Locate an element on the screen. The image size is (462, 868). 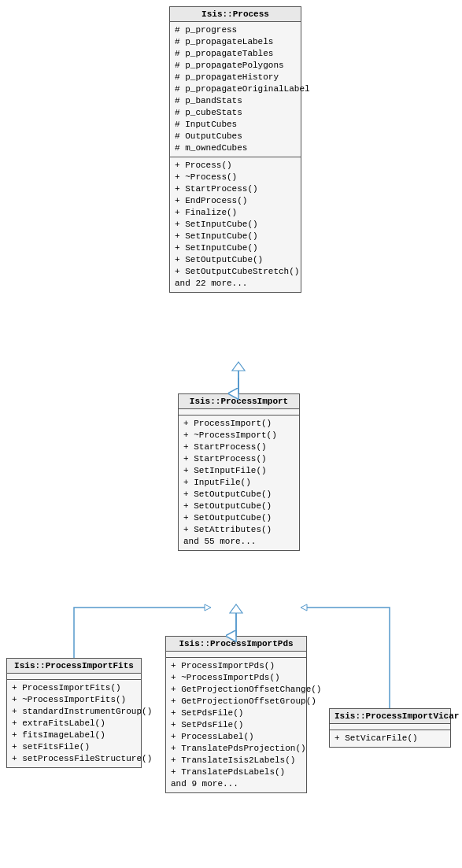
process-import-pds-attributes is located at coordinates (236, 655).